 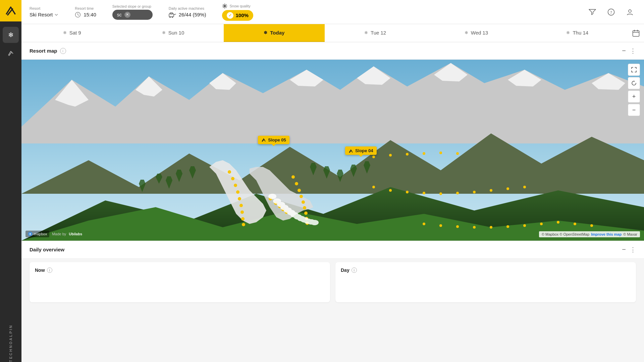 What do you see at coordinates (54, 234) in the screenshot?
I see `map-attribution-left: mapbox Made by Ubilabs` at bounding box center [54, 234].